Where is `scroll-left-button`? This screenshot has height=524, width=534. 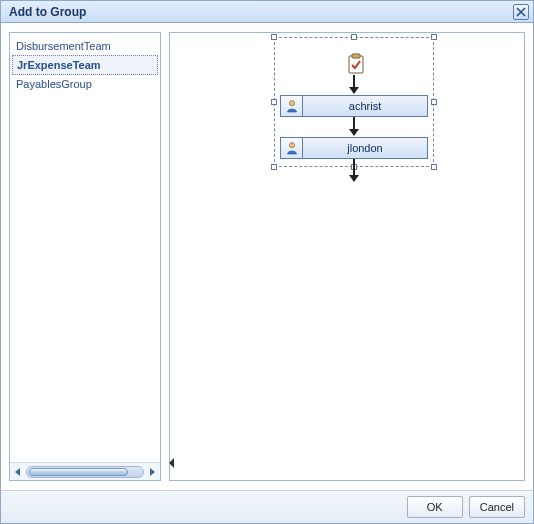
scroll-left-button is located at coordinates (18, 472).